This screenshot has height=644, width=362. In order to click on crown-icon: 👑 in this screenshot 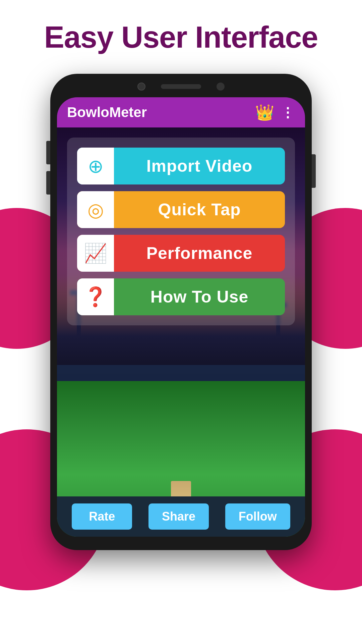, I will do `click(265, 112)`.